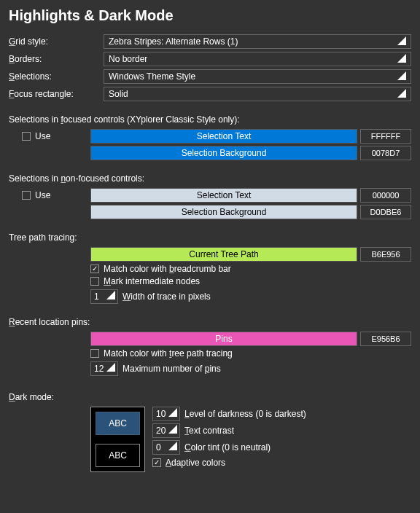 The image size is (420, 513). Describe the element at coordinates (257, 77) in the screenshot. I see `selections-combo: Windows Theme Style` at that location.